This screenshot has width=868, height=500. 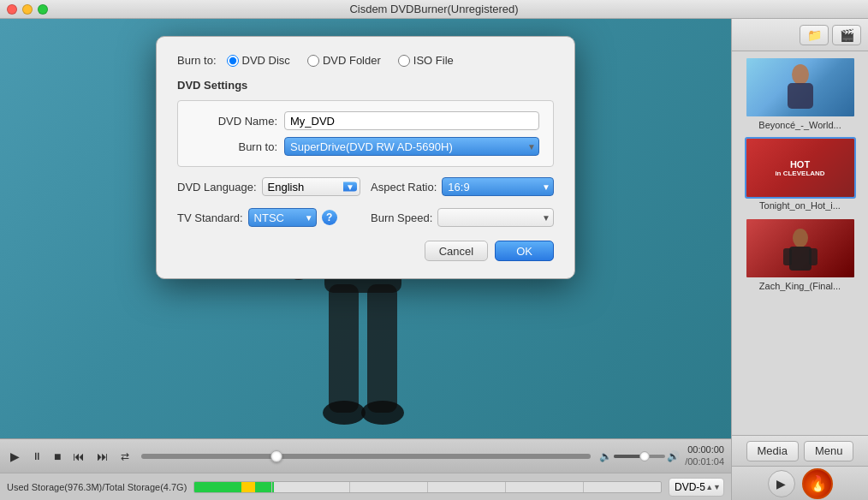 I want to click on zach-label: Zach_King_(Final..., so click(x=800, y=286).